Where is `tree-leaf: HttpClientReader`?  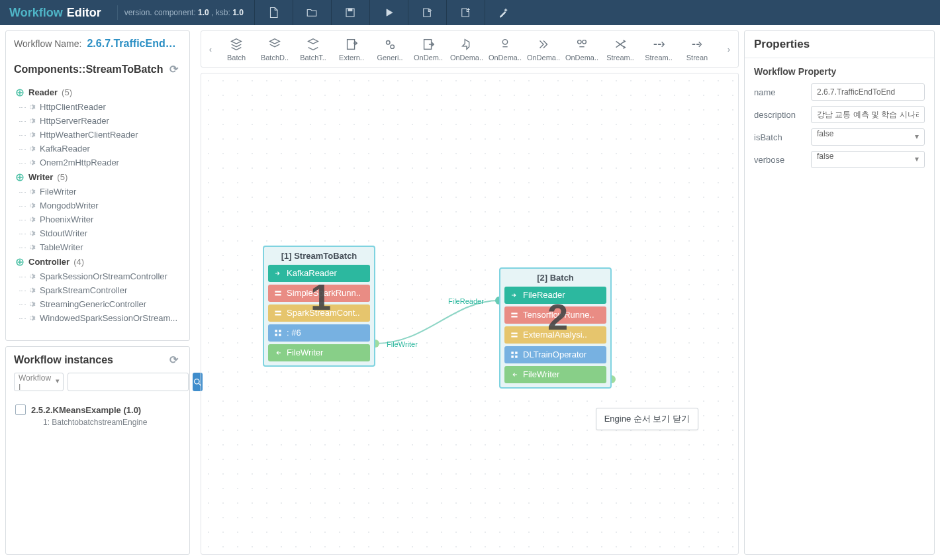
tree-leaf: HttpClientReader is located at coordinates (101, 107).